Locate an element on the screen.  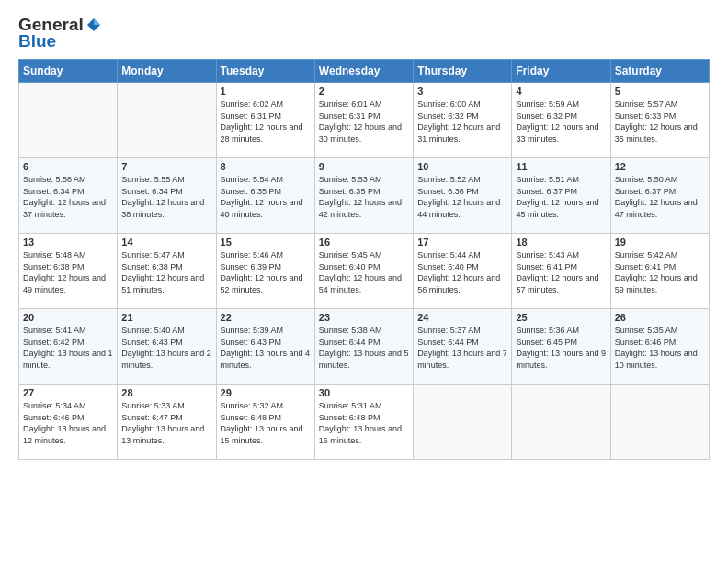
day-number: 24 is located at coordinates (462, 317).